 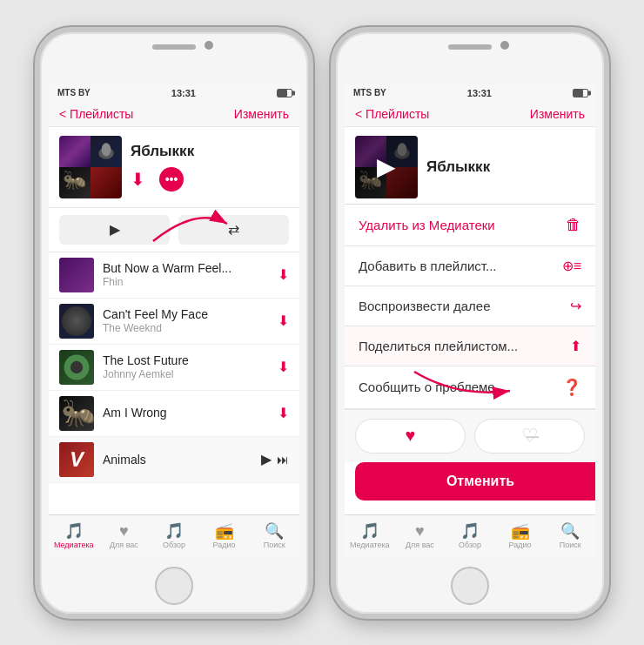 I want to click on tab-browse-2: 🎵 Обзор, so click(x=470, y=536).